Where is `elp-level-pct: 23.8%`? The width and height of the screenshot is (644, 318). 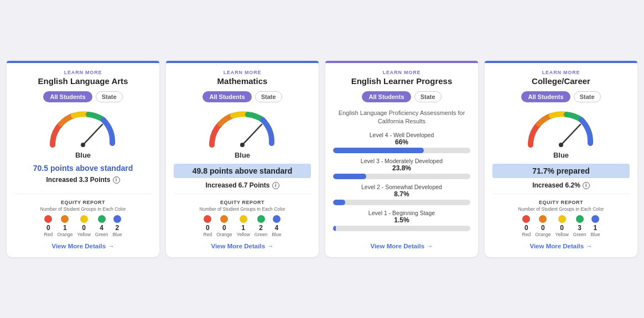
elp-level-pct: 23.8% is located at coordinates (402, 168).